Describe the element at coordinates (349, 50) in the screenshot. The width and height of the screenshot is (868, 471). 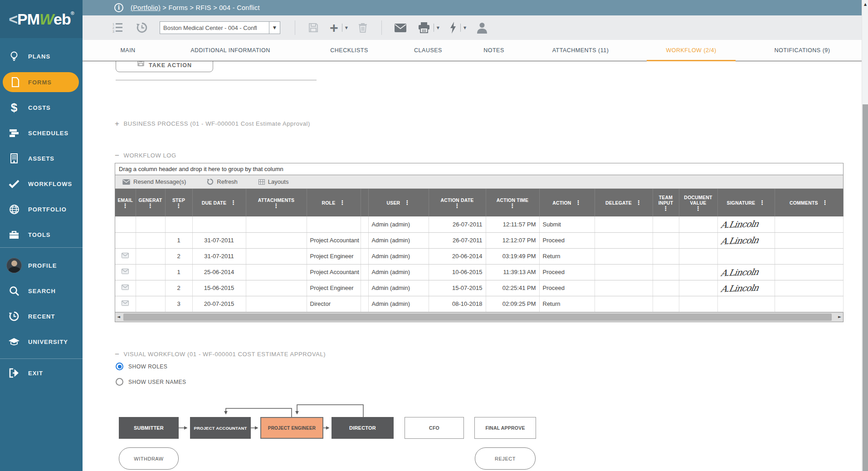
I see `tab-checklists: CHECKLISTS` at that location.